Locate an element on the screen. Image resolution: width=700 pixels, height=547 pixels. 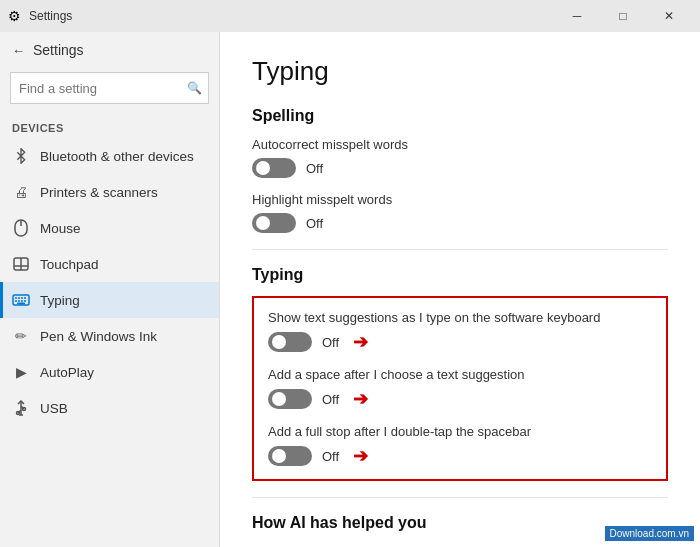
spacesuggestion-setting: Add a space after I choose a text sugges… is located at coordinates (460, 388).